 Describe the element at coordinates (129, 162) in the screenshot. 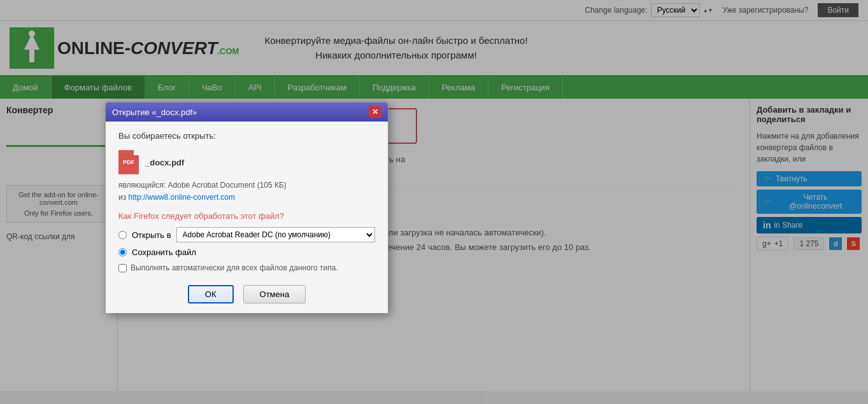

I see `pdf-icon: PDF` at that location.